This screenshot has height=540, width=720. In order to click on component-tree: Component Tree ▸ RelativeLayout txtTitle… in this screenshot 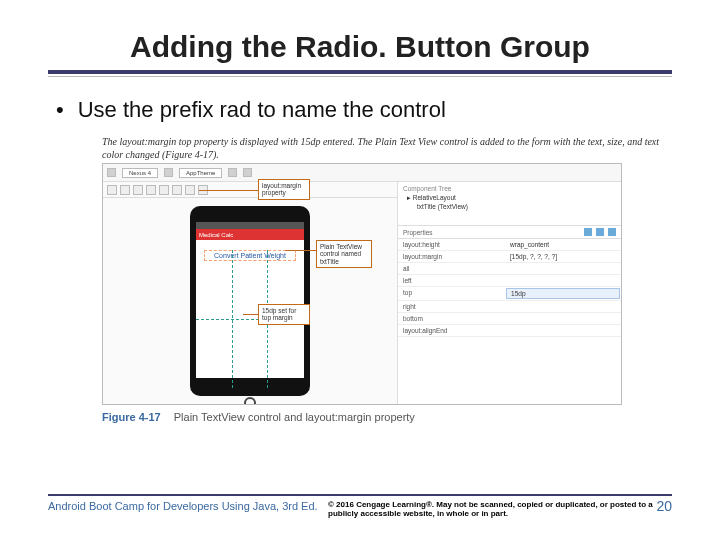, I will do `click(510, 204)`.